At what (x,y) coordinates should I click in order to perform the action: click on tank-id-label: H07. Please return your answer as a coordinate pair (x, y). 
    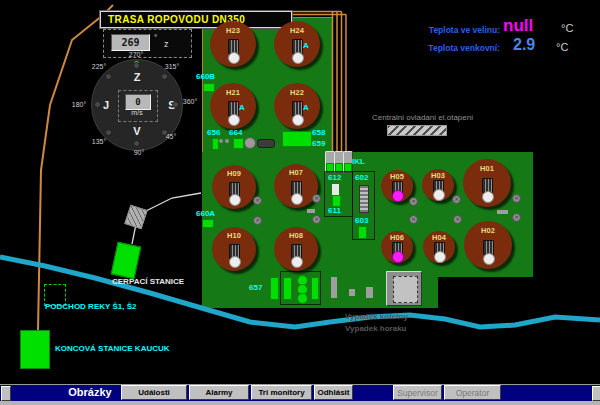
    Looking at the image, I should click on (296, 172).